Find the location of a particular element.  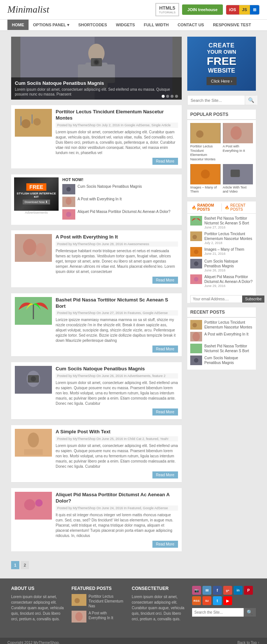

hot-item-2: A Post with Everything In It is located at coordinates (121, 202).